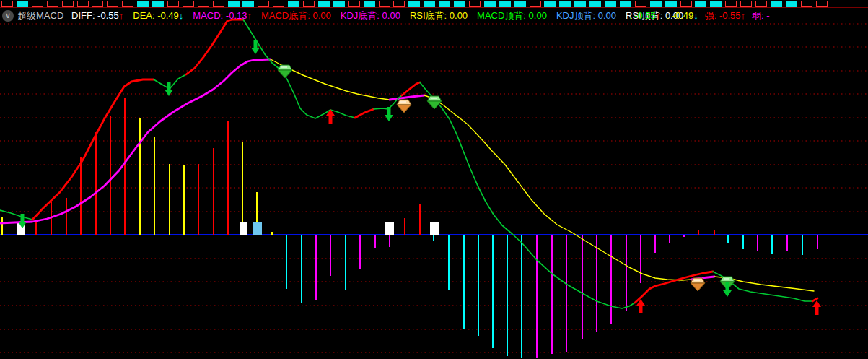  What do you see at coordinates (703, 16) in the screenshot?
I see `indicator-values-right: : -0.55↑: -0.49↓强: -0.55↑弱: -` at bounding box center [703, 16].